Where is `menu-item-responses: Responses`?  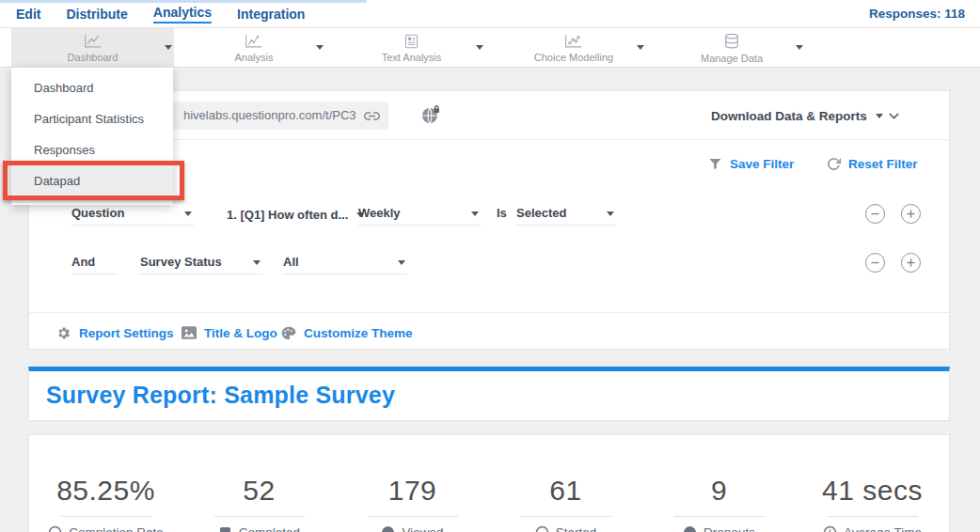 menu-item-responses: Responses is located at coordinates (92, 150).